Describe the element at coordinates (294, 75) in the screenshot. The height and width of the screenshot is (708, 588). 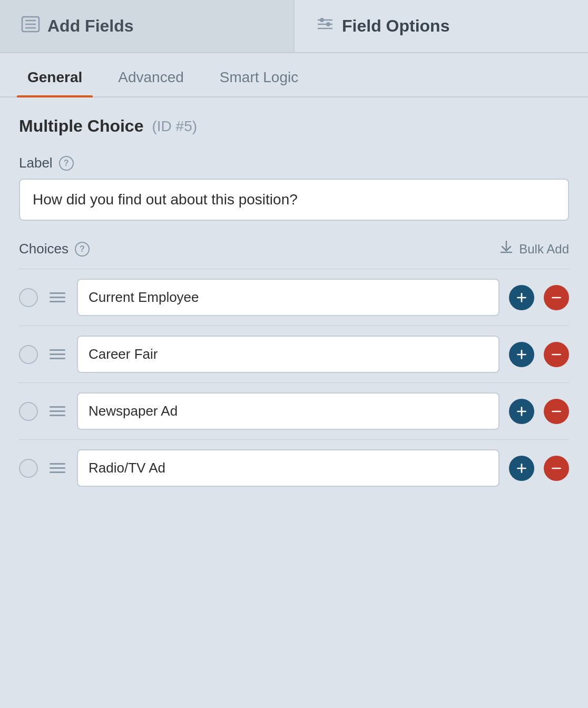
I see `tab-navigation: General Advanced Smart Logic` at that location.